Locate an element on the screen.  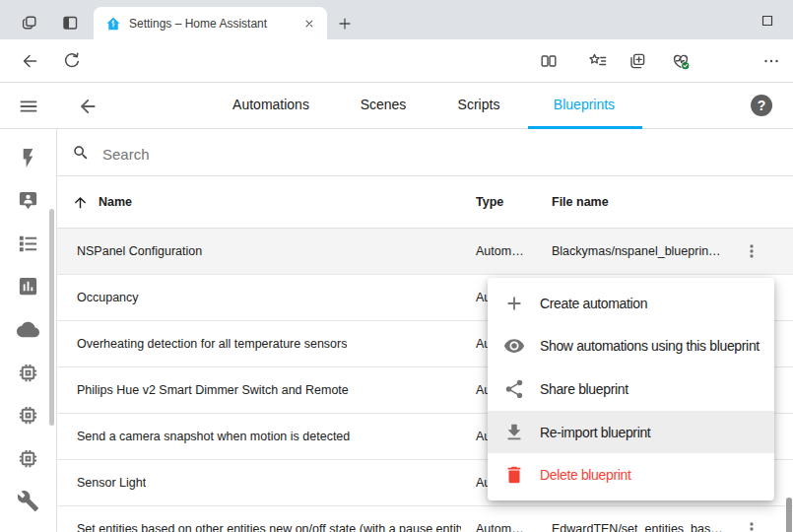
history-chart-icon is located at coordinates (28, 286).